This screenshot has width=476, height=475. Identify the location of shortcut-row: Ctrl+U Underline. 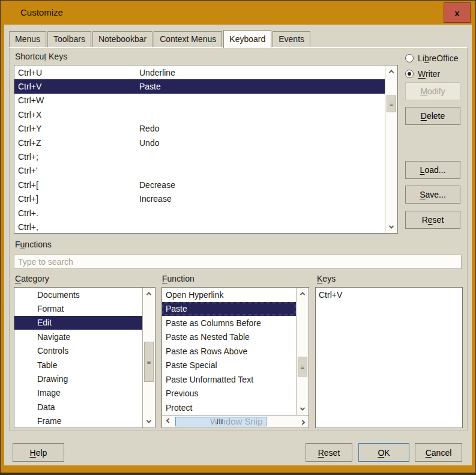
(199, 72).